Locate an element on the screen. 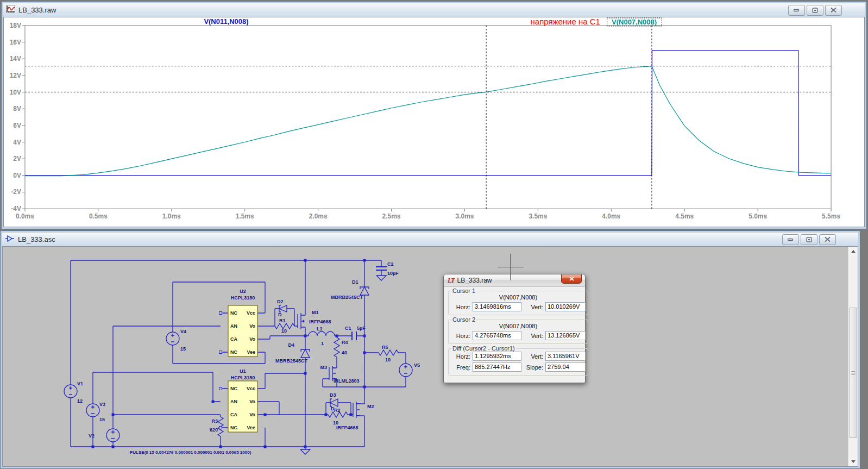 The image size is (868, 469). r1-val-label: 10 is located at coordinates (284, 331).